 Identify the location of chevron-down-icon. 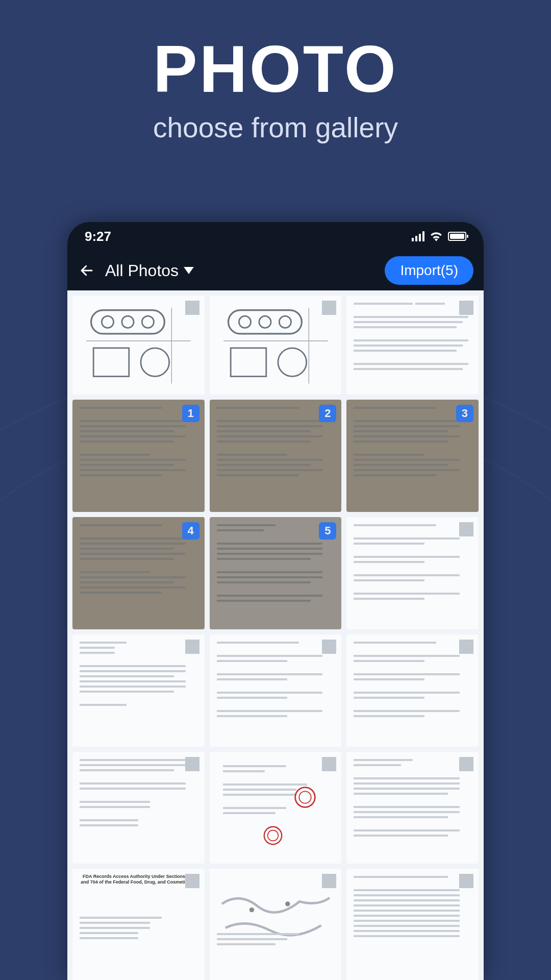
(189, 271).